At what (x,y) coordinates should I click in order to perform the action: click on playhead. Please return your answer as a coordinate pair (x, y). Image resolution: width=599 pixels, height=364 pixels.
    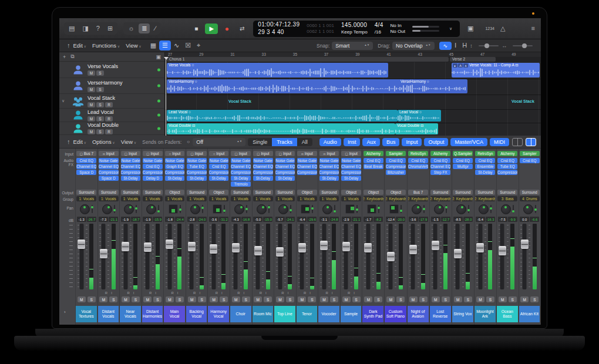
    Looking at the image, I should click on (166, 96).